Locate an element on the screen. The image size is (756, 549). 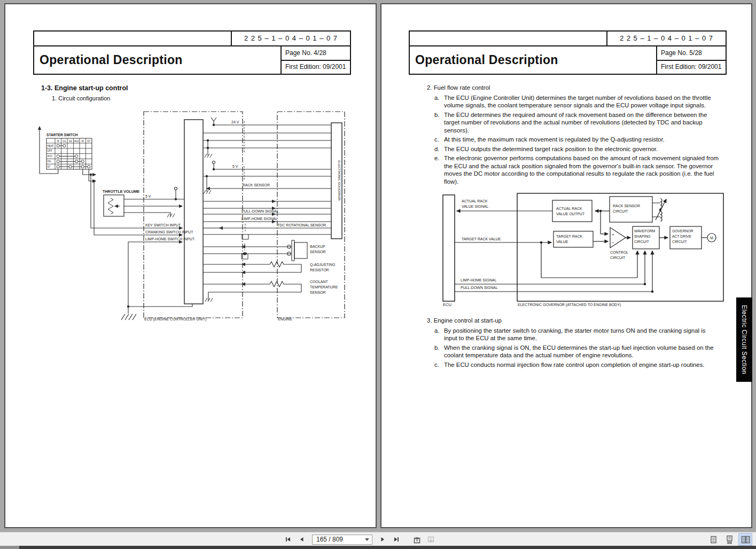
previous-page-button is located at coordinates (302, 539).